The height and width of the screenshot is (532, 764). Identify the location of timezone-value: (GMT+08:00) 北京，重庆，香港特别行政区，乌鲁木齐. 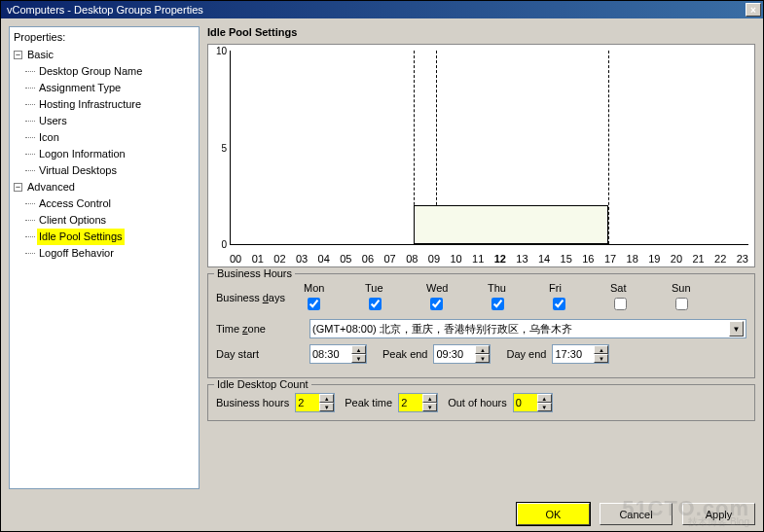
(442, 329).